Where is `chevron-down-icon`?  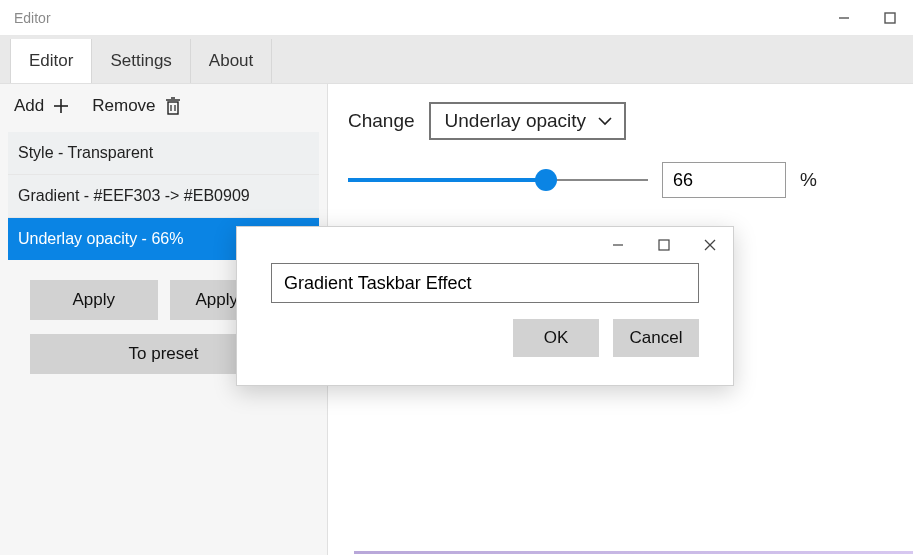
chevron-down-icon is located at coordinates (605, 121).